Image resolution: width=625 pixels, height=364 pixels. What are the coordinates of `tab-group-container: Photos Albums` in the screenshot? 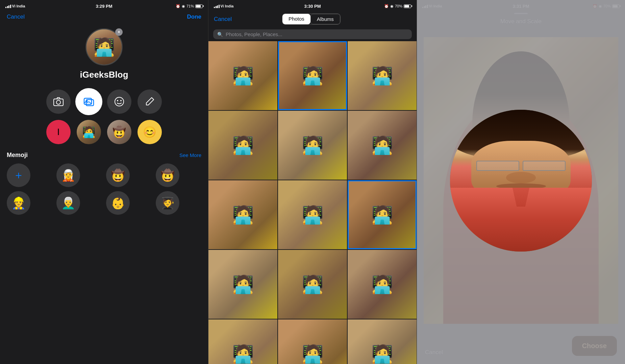 It's located at (311, 19).